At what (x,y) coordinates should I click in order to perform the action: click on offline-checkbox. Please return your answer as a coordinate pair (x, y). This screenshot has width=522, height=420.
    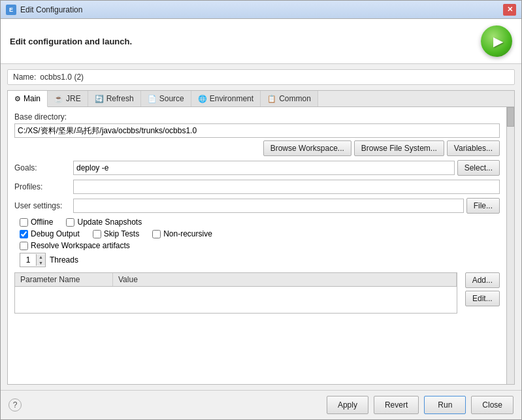
    Looking at the image, I should click on (24, 222).